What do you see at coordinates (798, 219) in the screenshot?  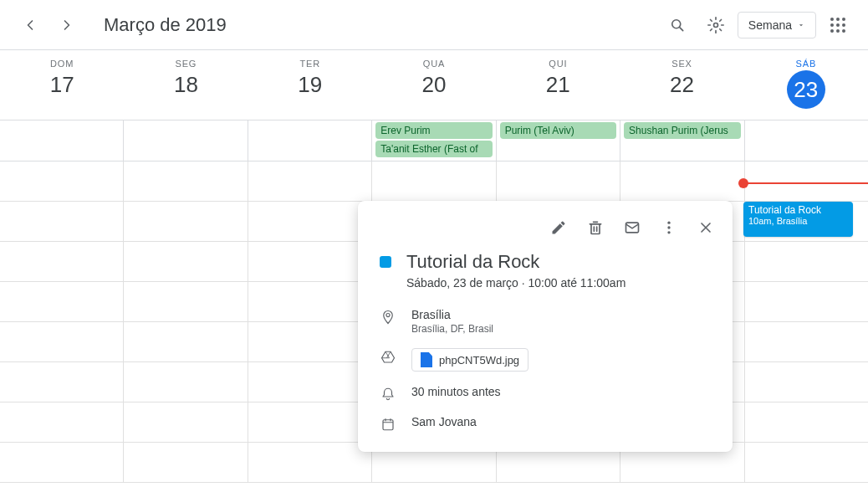 I see `event-block: Tutorial da Rock 10am, Brasília` at bounding box center [798, 219].